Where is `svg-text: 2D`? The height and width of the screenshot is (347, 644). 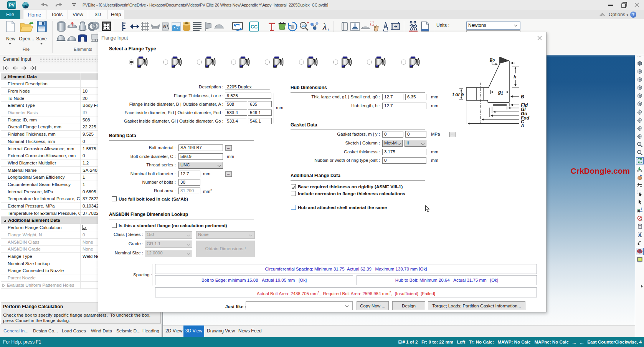
svg-text: 2D is located at coordinates (304, 26).